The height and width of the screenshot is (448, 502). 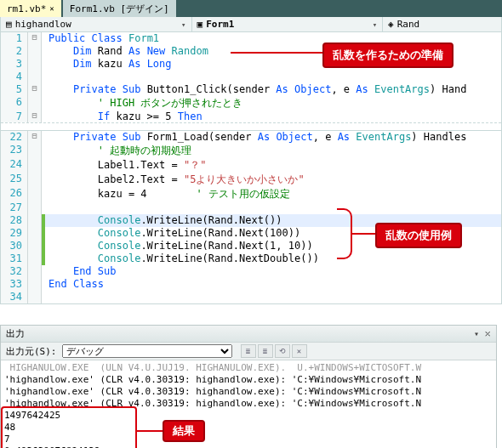 I want to click on callout-random-setup: 乱数を作るための準備, so click(x=388, y=55).